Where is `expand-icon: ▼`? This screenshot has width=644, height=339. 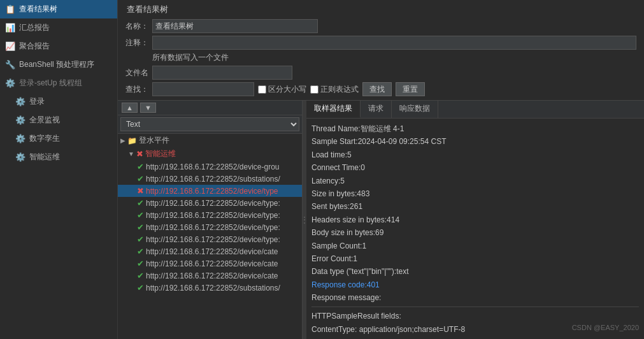 expand-icon: ▼ is located at coordinates (131, 154).